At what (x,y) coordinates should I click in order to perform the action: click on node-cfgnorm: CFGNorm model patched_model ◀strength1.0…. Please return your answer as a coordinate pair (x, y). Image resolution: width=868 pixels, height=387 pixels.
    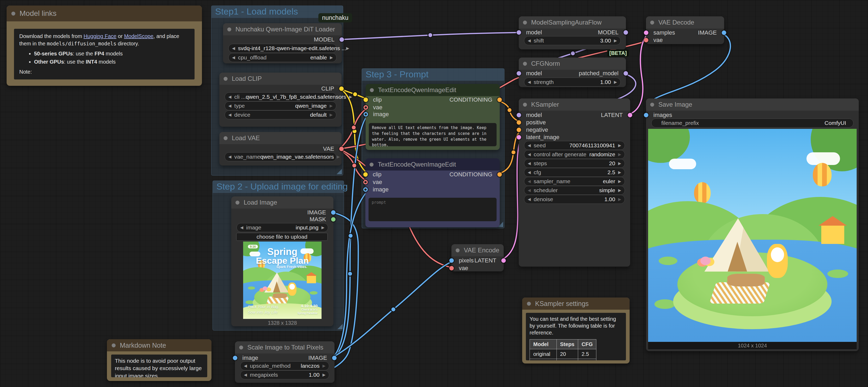
    Looking at the image, I should click on (572, 72).